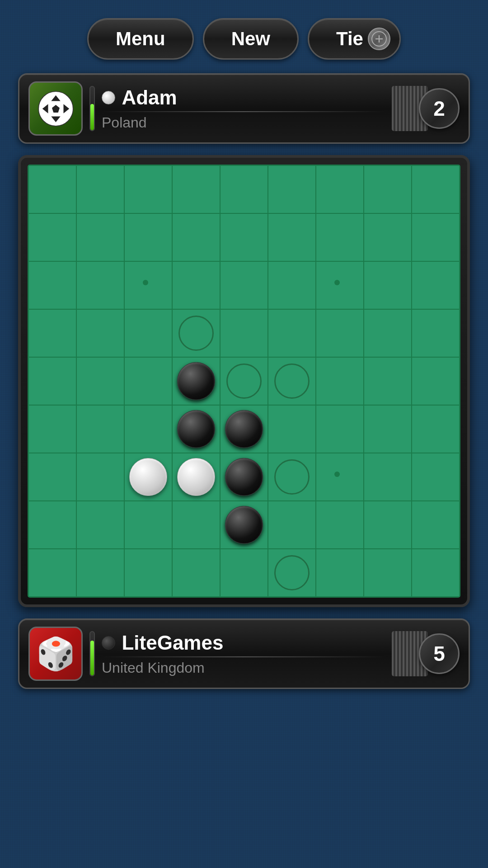  Describe the element at coordinates (243, 112) in the screenshot. I see `player1-divider` at that location.